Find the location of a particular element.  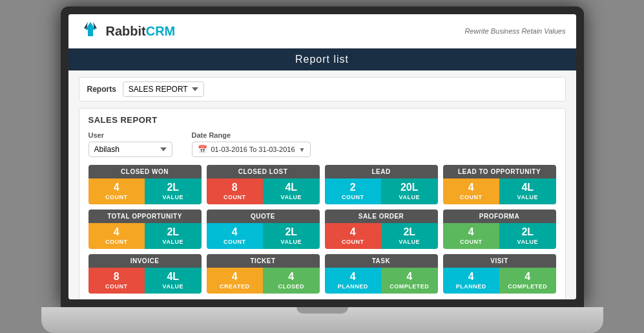

logo-icon is located at coordinates (90, 31).